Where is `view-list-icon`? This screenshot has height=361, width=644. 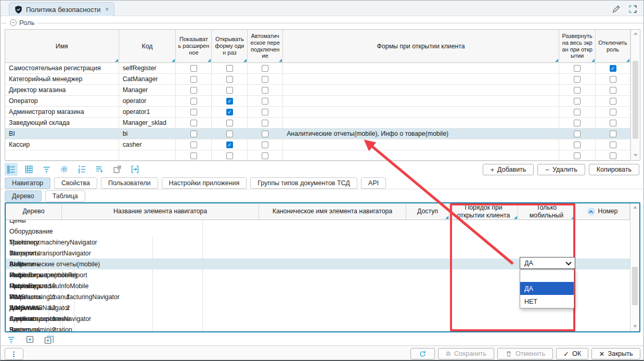
view-list-icon is located at coordinates (11, 170).